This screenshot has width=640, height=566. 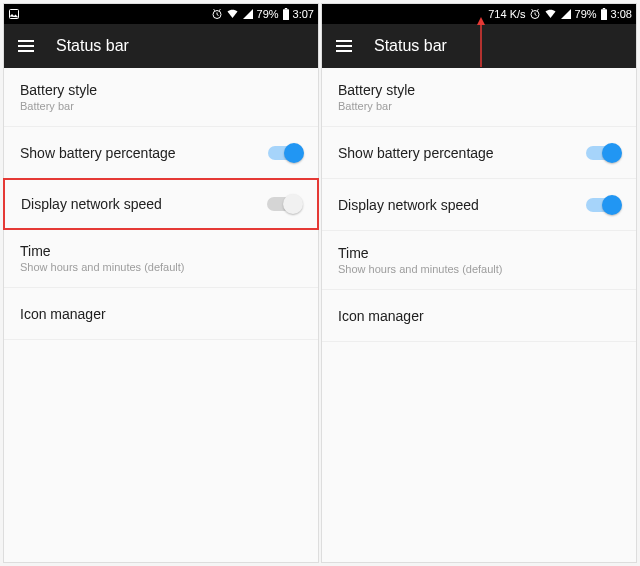 I want to click on status-bar: 714 K/s 79% 3:08, so click(x=479, y=14).